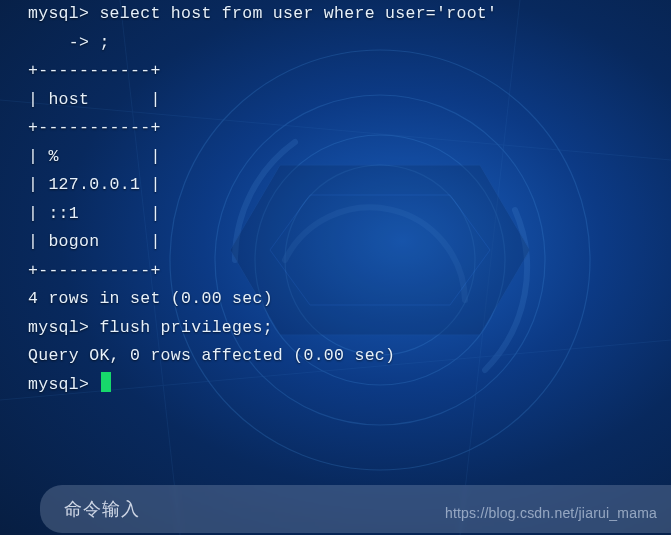 This screenshot has height=535, width=671. I want to click on terminal-line: | % |, so click(336, 158).